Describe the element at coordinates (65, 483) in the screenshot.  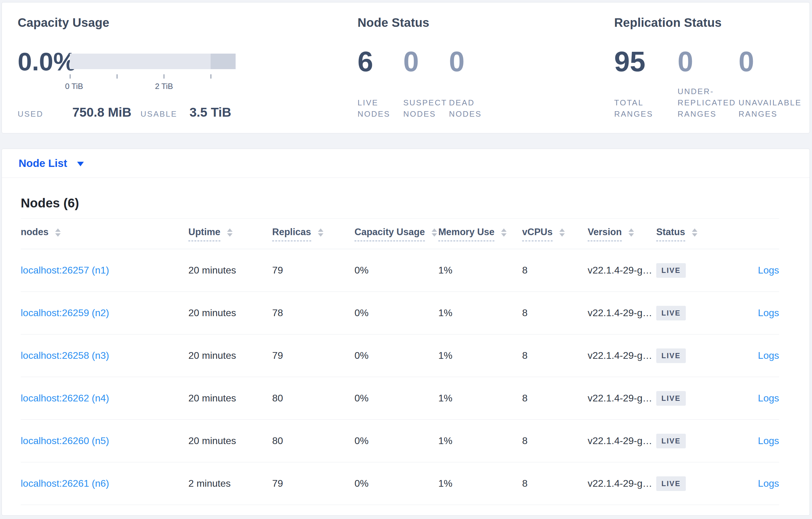
I see `node-link: localhost:26261 (n6)` at that location.